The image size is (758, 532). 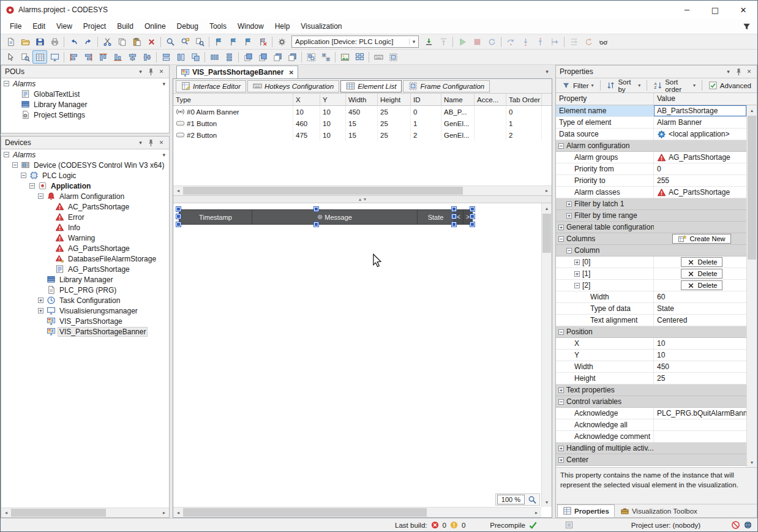 What do you see at coordinates (125, 26) in the screenshot?
I see `menu-item-build: Build` at bounding box center [125, 26].